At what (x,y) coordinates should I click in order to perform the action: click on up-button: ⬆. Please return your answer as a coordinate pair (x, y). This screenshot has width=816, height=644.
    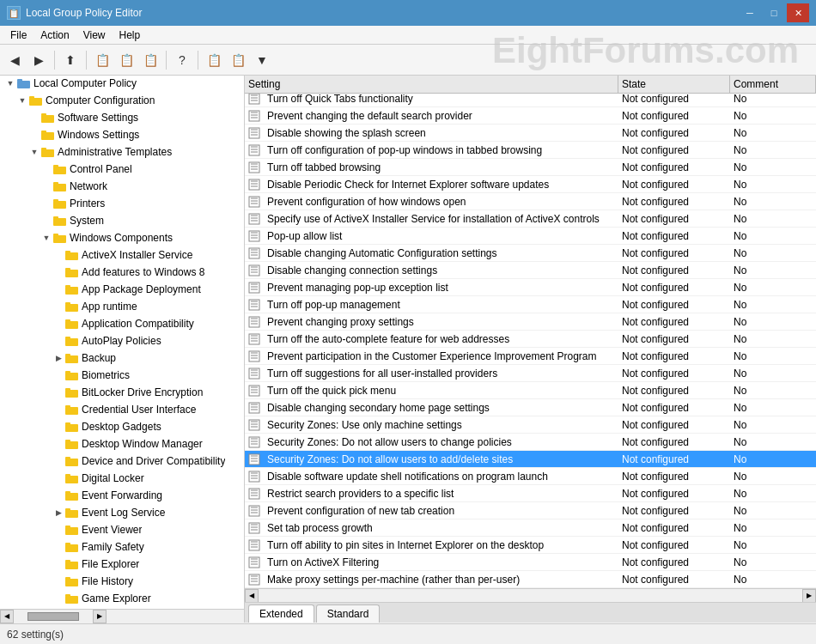
    Looking at the image, I should click on (70, 60).